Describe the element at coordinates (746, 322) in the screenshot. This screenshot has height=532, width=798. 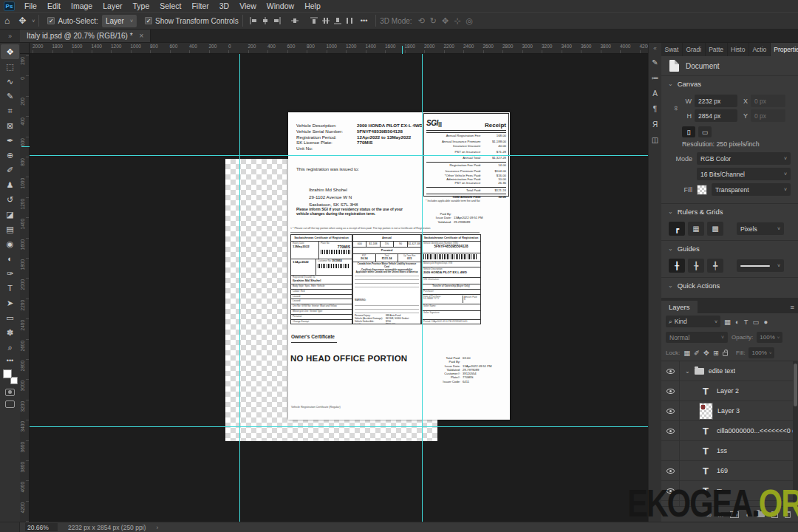
I see `layer-filter-icon-2: T` at that location.